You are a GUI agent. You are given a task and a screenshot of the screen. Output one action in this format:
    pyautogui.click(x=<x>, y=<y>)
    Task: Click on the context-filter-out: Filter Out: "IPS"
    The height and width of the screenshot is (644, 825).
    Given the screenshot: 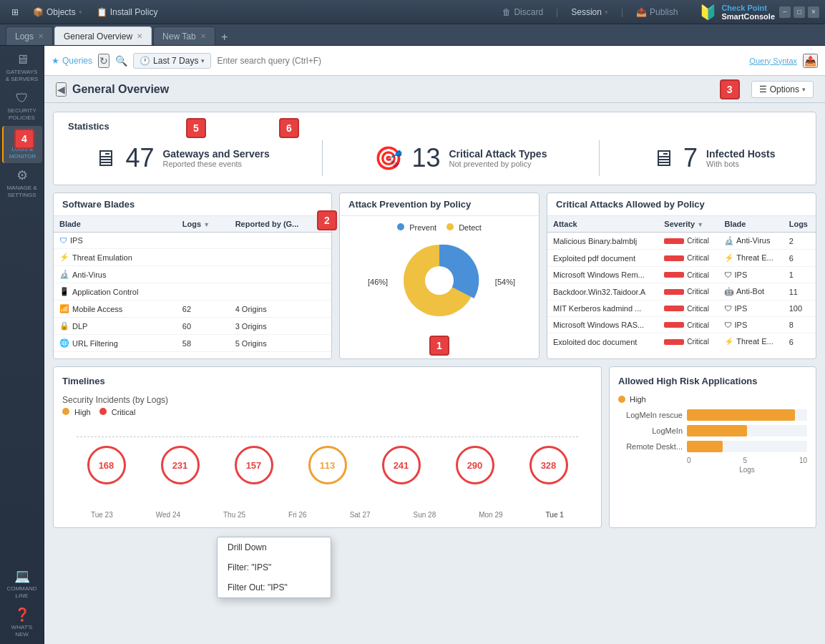 What is the action you would take?
    pyautogui.click(x=274, y=587)
    